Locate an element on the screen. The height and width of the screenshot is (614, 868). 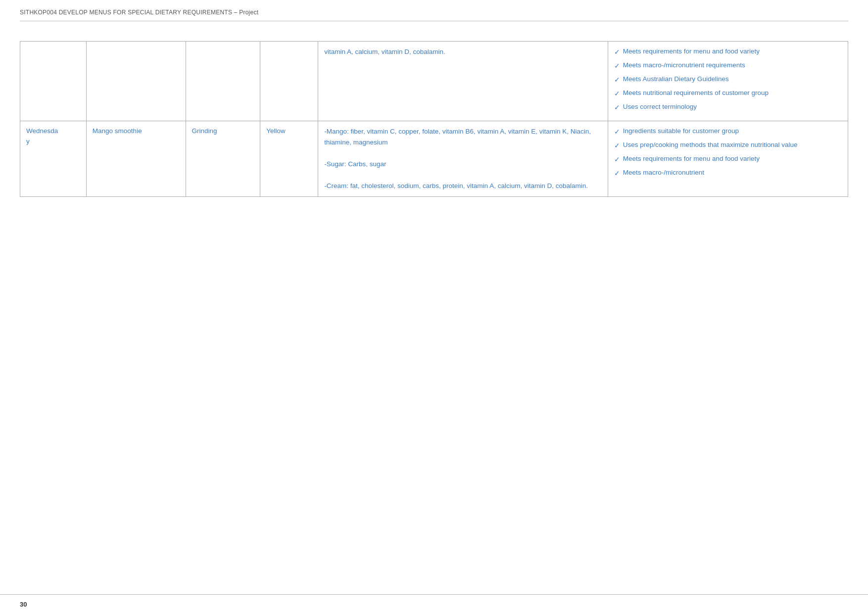
criteria-list-1: ✓ Meets requirements for menu and food v… is located at coordinates (728, 80).